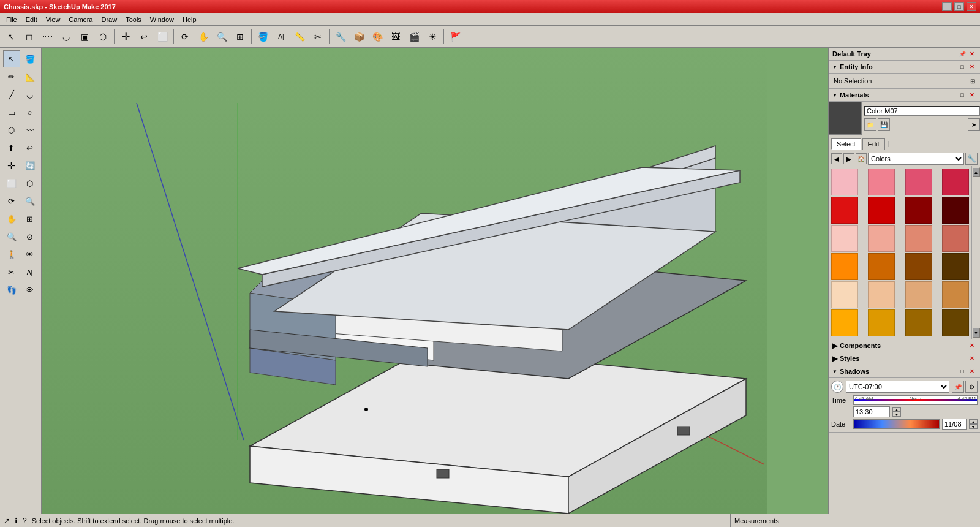  Describe the element at coordinates (962, 371) in the screenshot. I see `shadows-minimize: □` at that location.